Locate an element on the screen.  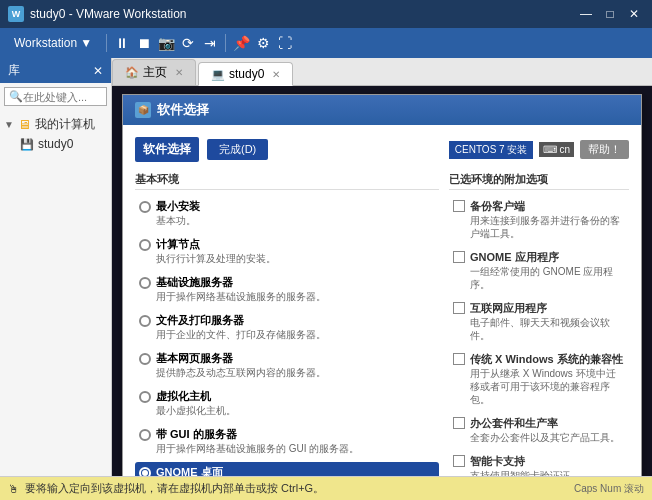
env-file-label: 文件及打印服务器 is located at coordinates (241, 320).